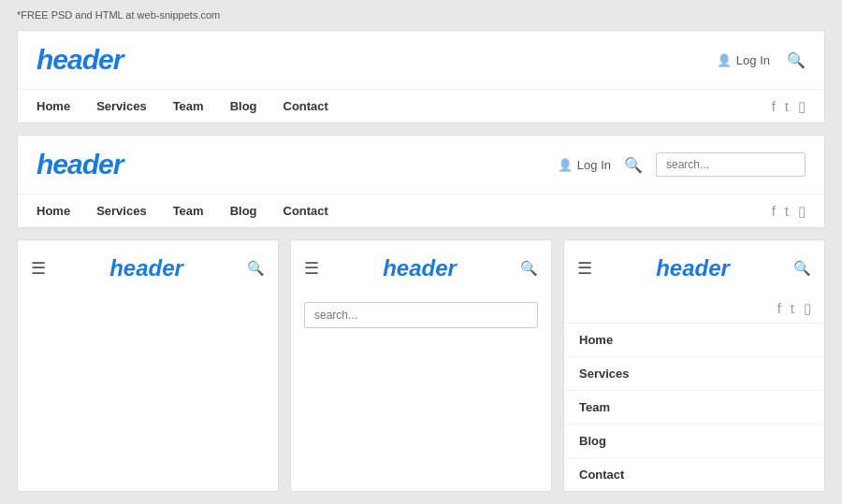 This screenshot has width=842, height=504. I want to click on twitter-icon-5: t, so click(792, 309).